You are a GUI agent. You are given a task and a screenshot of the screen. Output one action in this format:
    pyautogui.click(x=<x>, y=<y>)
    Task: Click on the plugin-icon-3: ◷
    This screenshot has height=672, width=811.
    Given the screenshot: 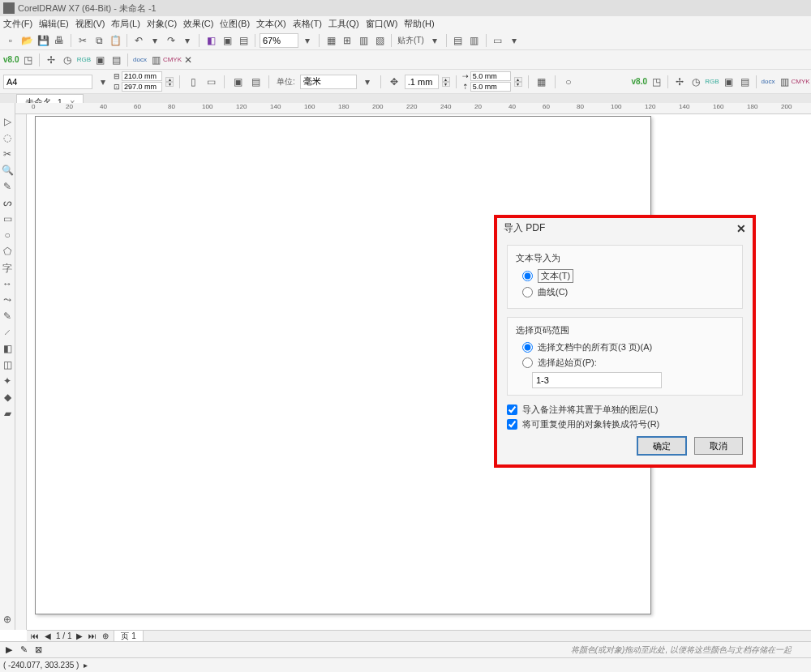 What is the action you would take?
    pyautogui.click(x=67, y=60)
    